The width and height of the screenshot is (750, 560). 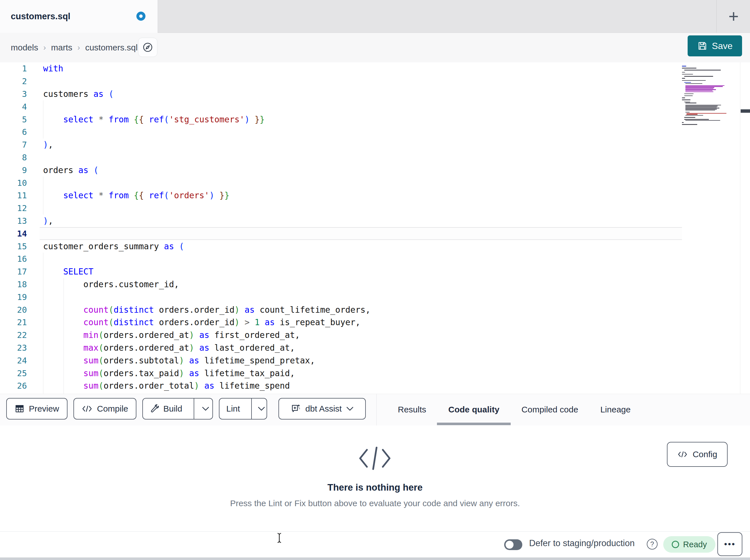 I want to click on minimap, so click(x=705, y=96).